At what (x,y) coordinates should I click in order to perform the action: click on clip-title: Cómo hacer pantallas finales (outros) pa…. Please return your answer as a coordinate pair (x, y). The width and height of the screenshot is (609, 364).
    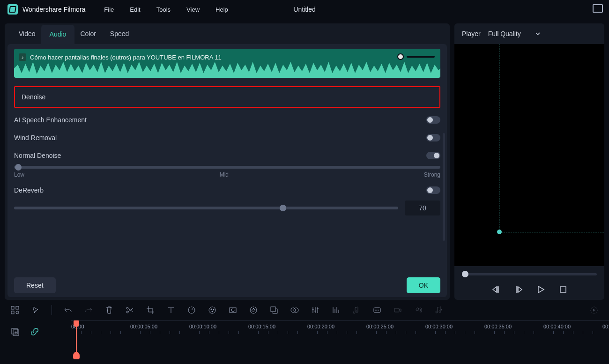
    Looking at the image, I should click on (126, 57).